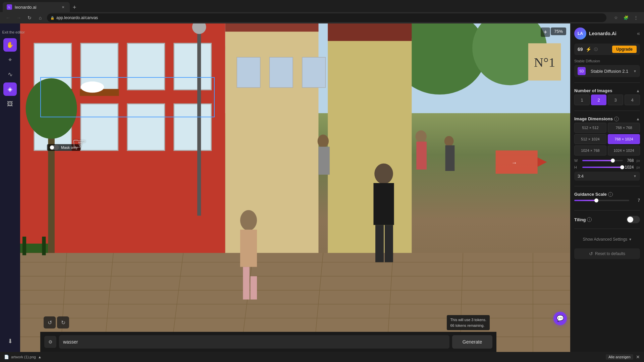 The height and width of the screenshot is (362, 644). Describe the element at coordinates (602, 167) in the screenshot. I see `height-slider-track` at that location.